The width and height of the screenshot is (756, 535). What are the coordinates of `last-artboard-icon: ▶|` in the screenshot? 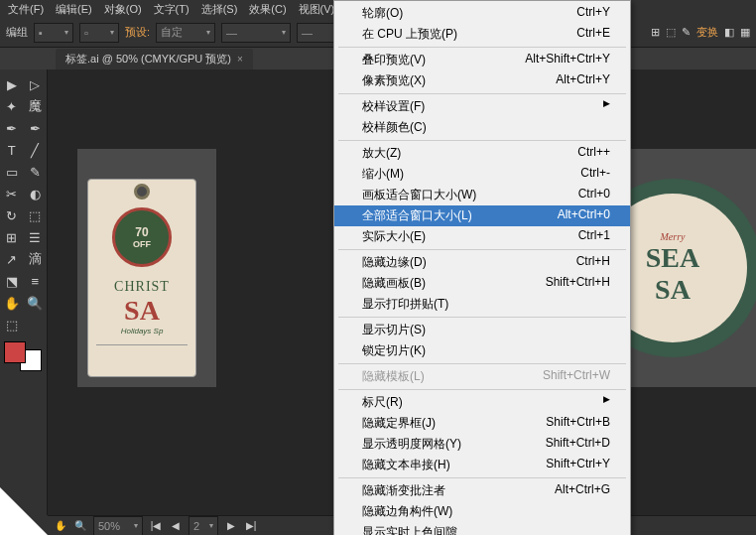 It's located at (251, 526).